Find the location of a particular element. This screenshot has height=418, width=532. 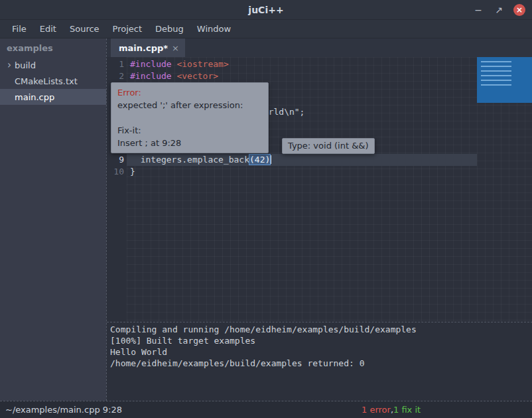

code-line-10: 10} is located at coordinates (320, 172).